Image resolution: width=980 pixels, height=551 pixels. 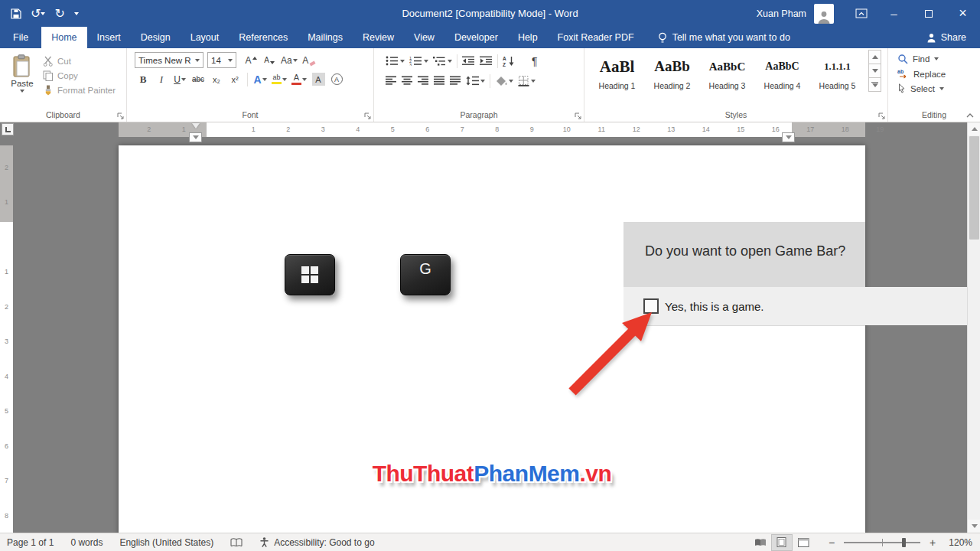 What do you see at coordinates (309, 60) in the screenshot?
I see `clear-formatting-button: A` at bounding box center [309, 60].